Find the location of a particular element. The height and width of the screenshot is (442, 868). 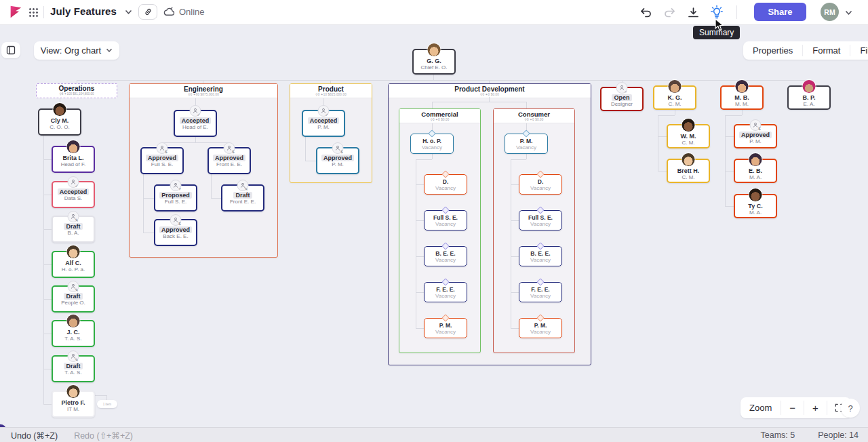

sidebar-toggle-button is located at coordinates (11, 50).